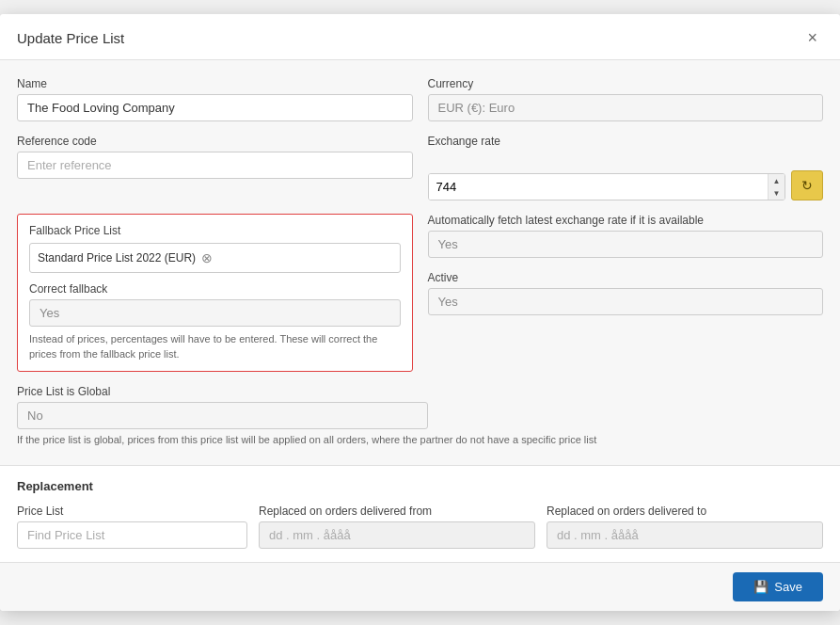 The width and height of the screenshot is (840, 625). Describe the element at coordinates (214, 141) in the screenshot. I see `reference-code-label: Reference code` at that location.